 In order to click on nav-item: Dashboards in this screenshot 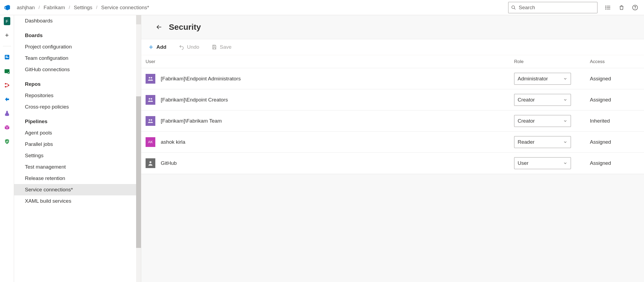, I will do `click(77, 21)`.